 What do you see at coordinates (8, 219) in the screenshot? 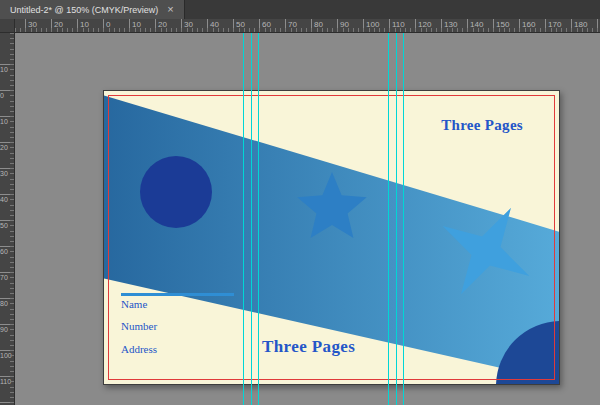
I see `ruler-vertical: 100102030405060708090100110120` at bounding box center [8, 219].